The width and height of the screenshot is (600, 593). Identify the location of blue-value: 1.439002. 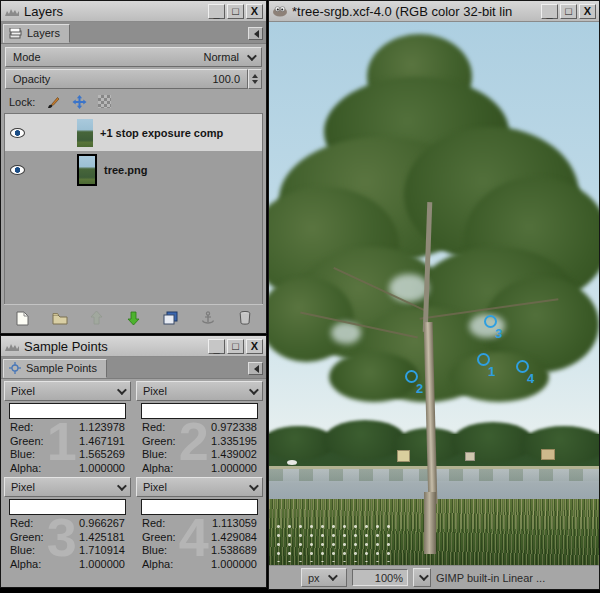
(234, 455).